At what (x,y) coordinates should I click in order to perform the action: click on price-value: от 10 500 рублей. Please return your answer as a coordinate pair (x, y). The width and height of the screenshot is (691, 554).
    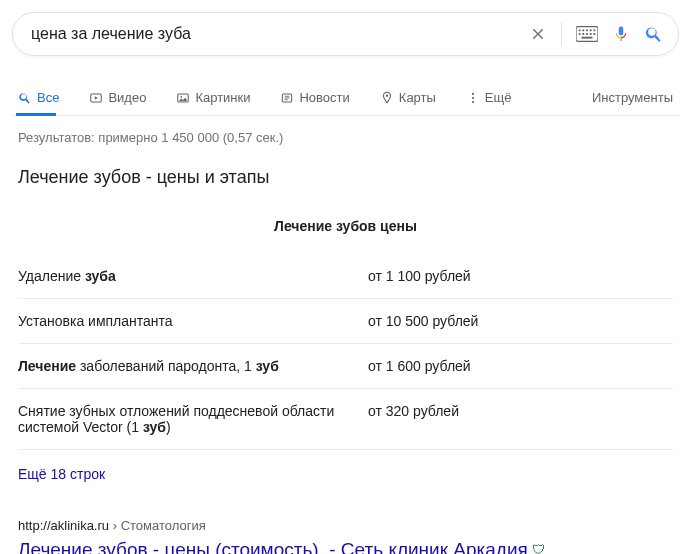
    Looking at the image, I should click on (520, 321).